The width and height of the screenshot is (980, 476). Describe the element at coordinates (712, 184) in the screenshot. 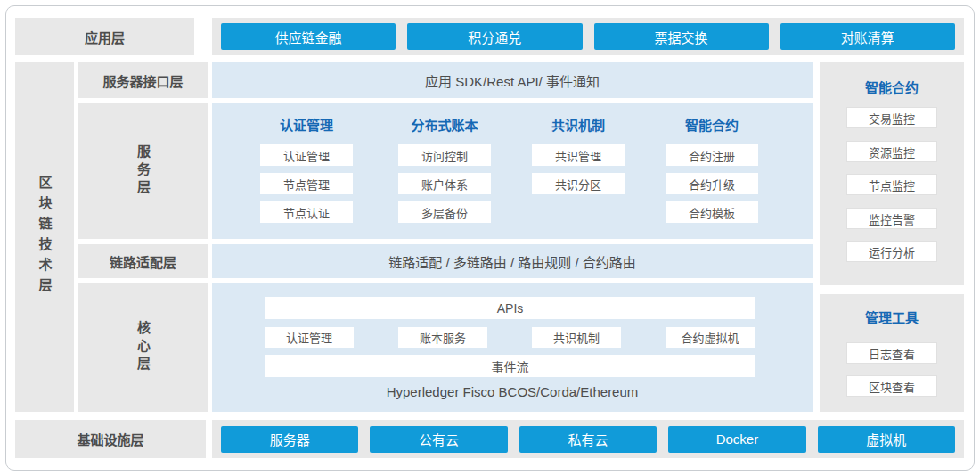

I see `service-item: 合约升级` at that location.